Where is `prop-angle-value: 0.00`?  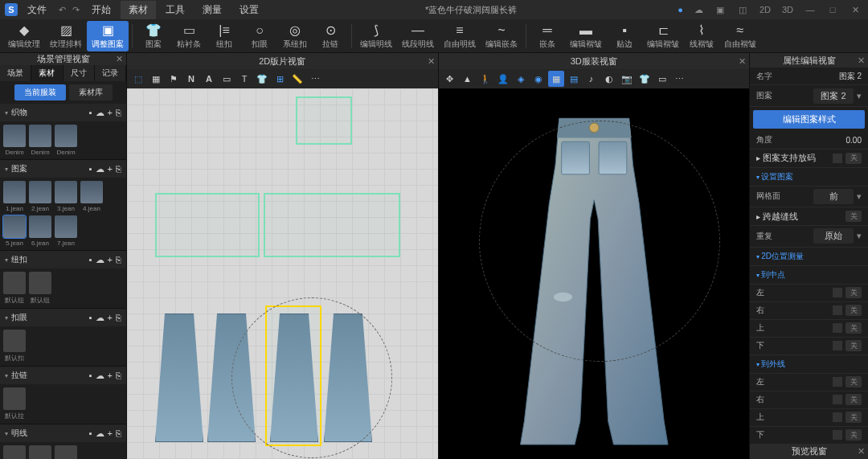
prop-angle-value: 0.00 is located at coordinates (854, 140).